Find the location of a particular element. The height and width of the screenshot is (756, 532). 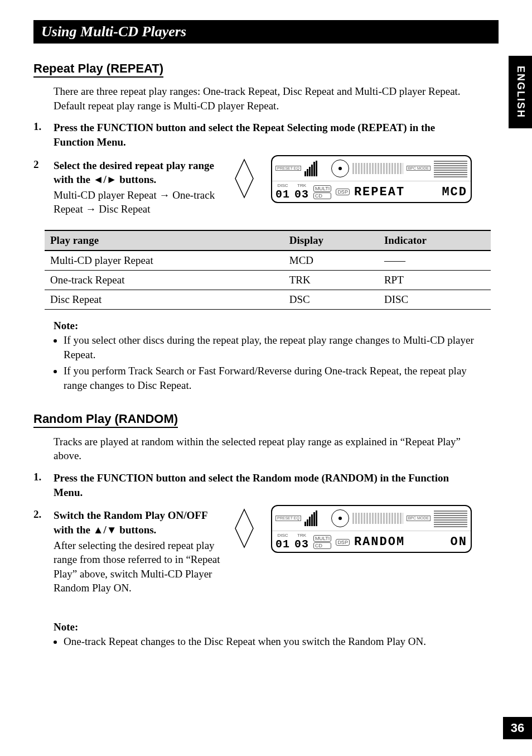

random-step-2-text: Switch the Random Play ON/OFF with the ▲… is located at coordinates (138, 522).